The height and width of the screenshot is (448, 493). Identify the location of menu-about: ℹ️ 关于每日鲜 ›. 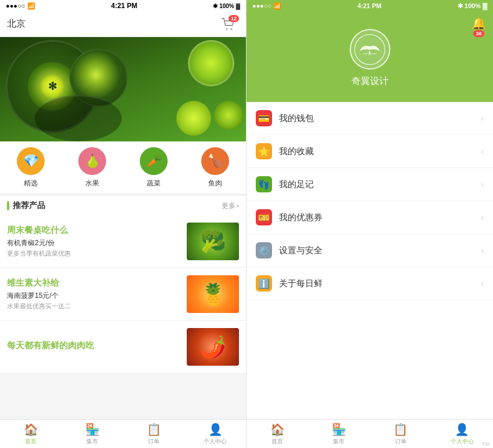
(370, 284).